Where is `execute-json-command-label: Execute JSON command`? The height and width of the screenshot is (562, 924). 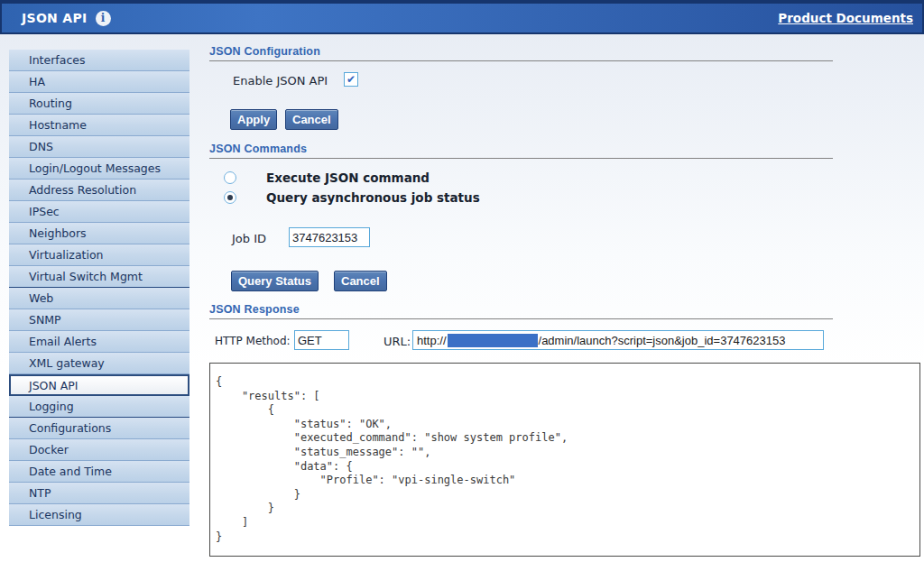 execute-json-command-label: Execute JSON command is located at coordinates (348, 178).